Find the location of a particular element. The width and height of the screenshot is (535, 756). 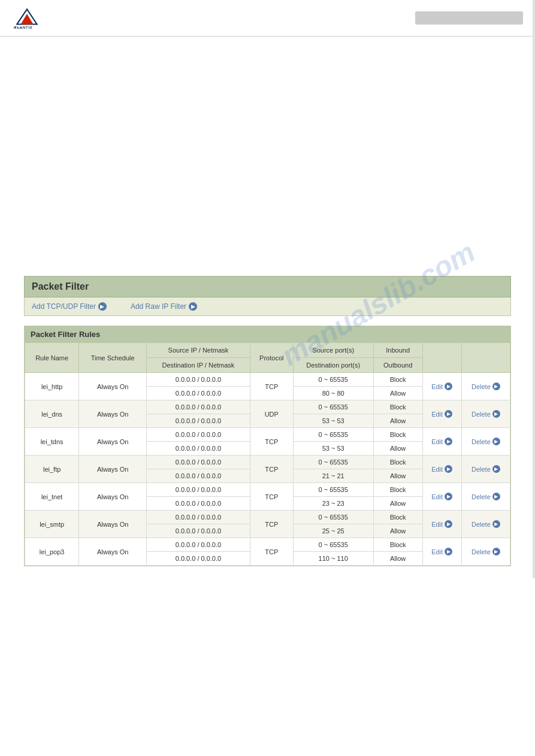

cell-dest-ports: 53 ~ 53 is located at coordinates (333, 421).